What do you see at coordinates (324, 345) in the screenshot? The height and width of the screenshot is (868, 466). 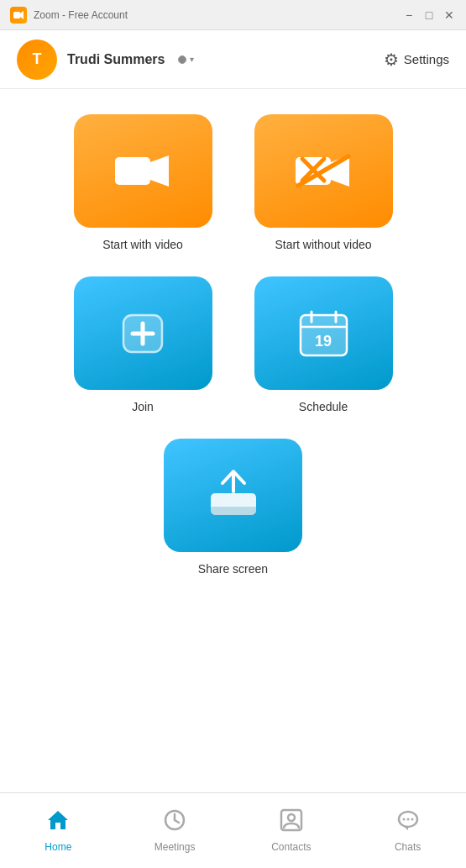 I see `schedule-item: 19 Schedule` at bounding box center [324, 345].